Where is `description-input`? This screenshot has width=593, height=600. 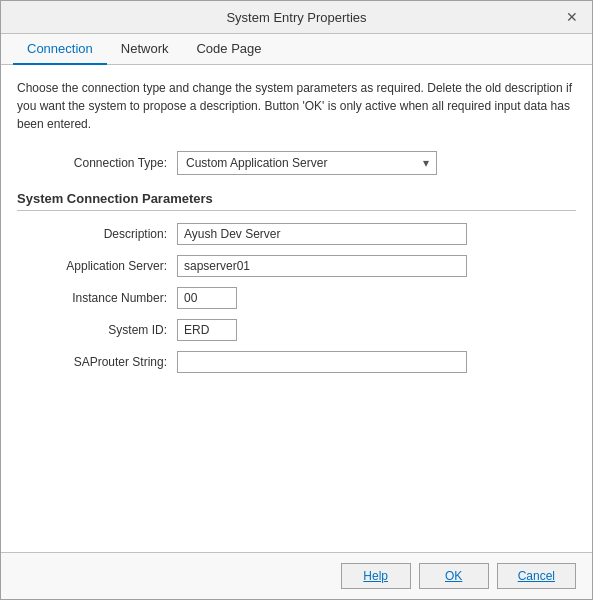
description-input is located at coordinates (322, 234).